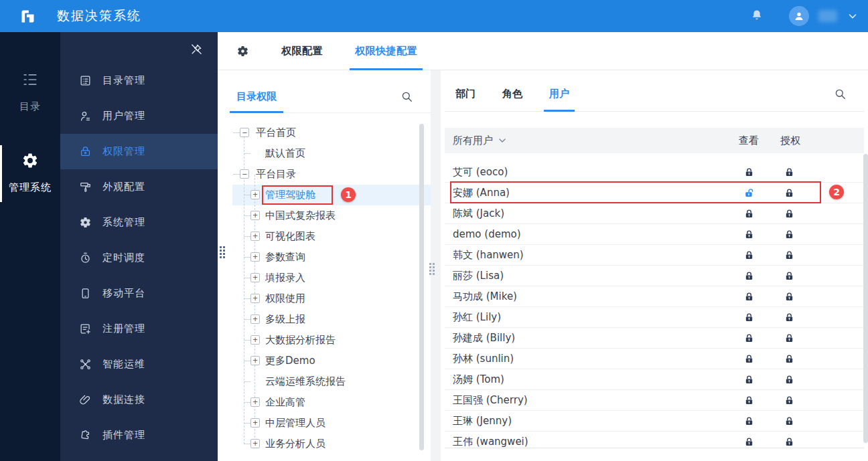 This screenshot has height=461, width=868. Describe the element at coordinates (291, 361) in the screenshot. I see `tree-node-label: 更多Demo` at that location.